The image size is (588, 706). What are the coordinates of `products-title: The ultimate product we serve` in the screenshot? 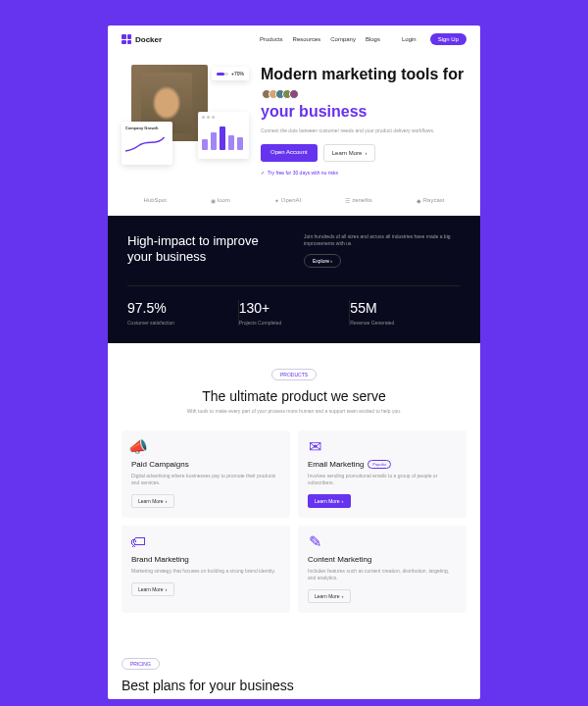 It's located at (294, 396).